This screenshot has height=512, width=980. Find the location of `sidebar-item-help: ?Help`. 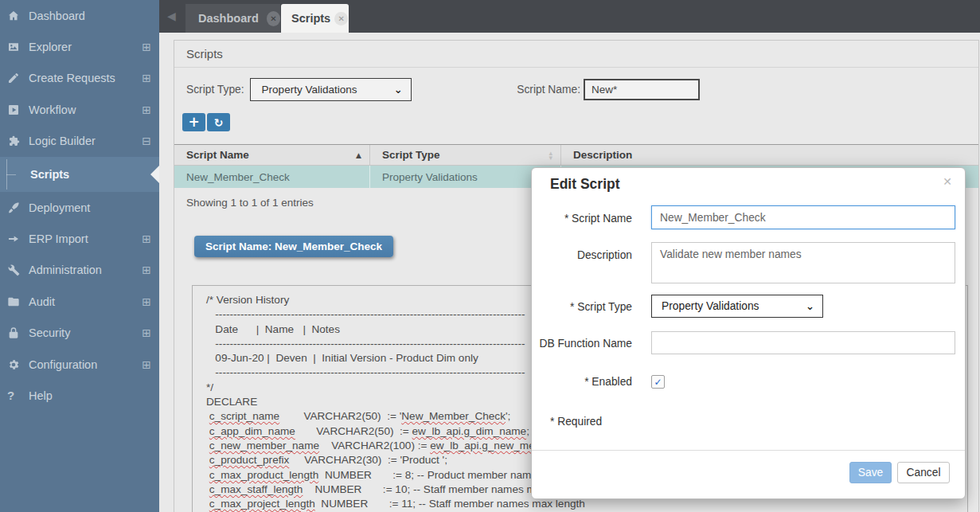

sidebar-item-help: ?Help is located at coordinates (80, 395).